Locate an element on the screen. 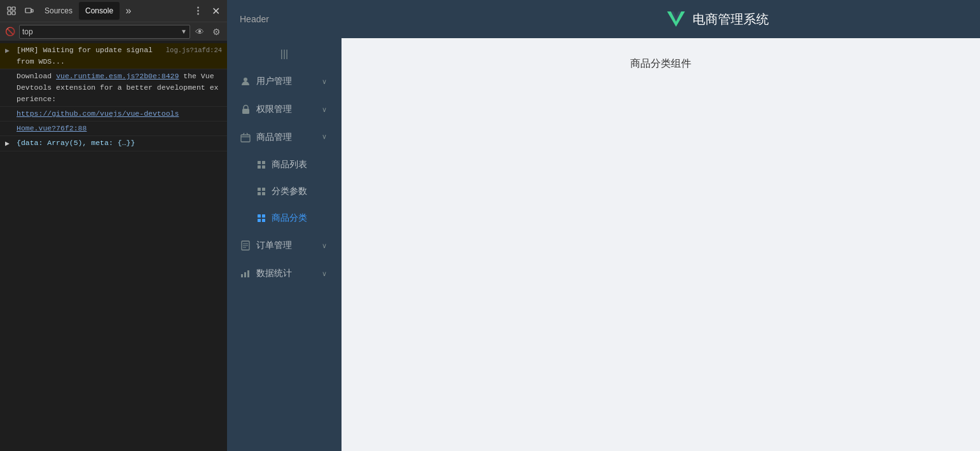 This screenshot has height=451, width=980. grid-icon-category-params is located at coordinates (261, 191).